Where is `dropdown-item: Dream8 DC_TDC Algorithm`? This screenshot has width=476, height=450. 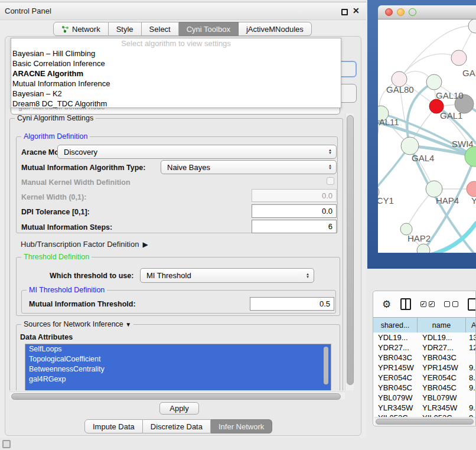
dropdown-item: Dream8 DC_TDC Algorithm is located at coordinates (176, 104).